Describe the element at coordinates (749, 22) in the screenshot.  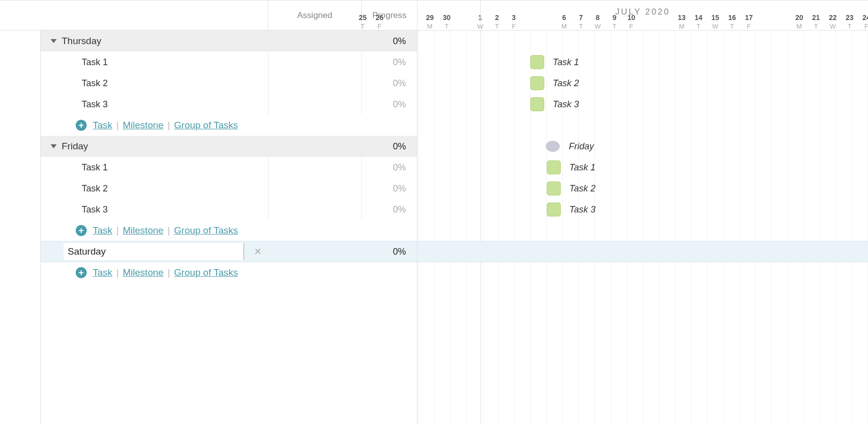
I see `day-header: 17F` at that location.